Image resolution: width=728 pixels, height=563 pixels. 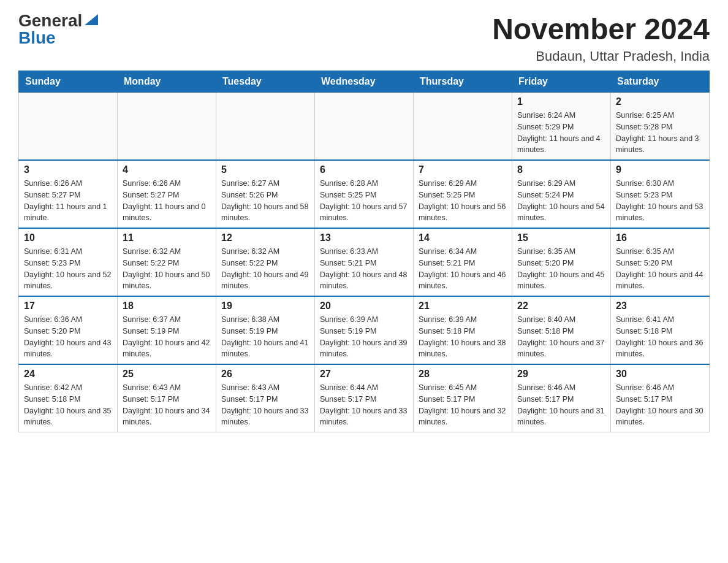 I want to click on calendar-cell: 18Sunrise: 6:37 AMSunset: 5:19 PMDayligh…, so click(x=167, y=330).